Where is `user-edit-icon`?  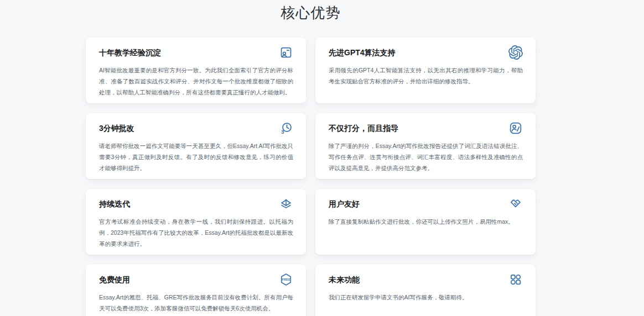 user-edit-icon is located at coordinates (516, 128).